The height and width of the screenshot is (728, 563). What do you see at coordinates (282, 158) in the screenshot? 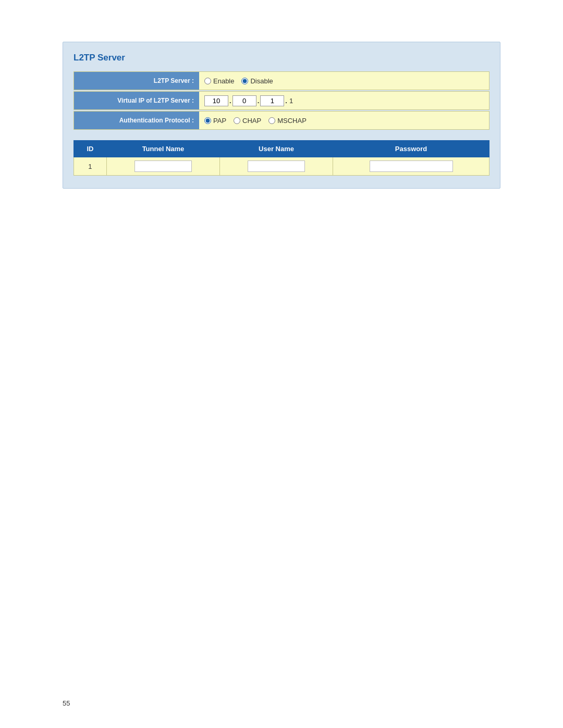
I see `tunnel-table: ID Tunnel Name User Name Password 1` at bounding box center [282, 158].